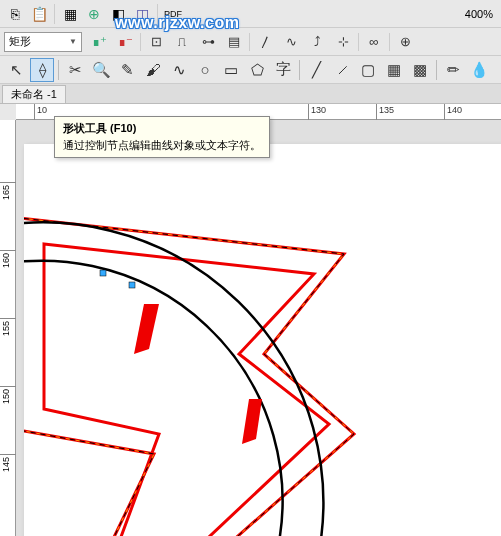 This screenshot has width=501, height=536. I want to click on curve-icon: ∿, so click(291, 42).